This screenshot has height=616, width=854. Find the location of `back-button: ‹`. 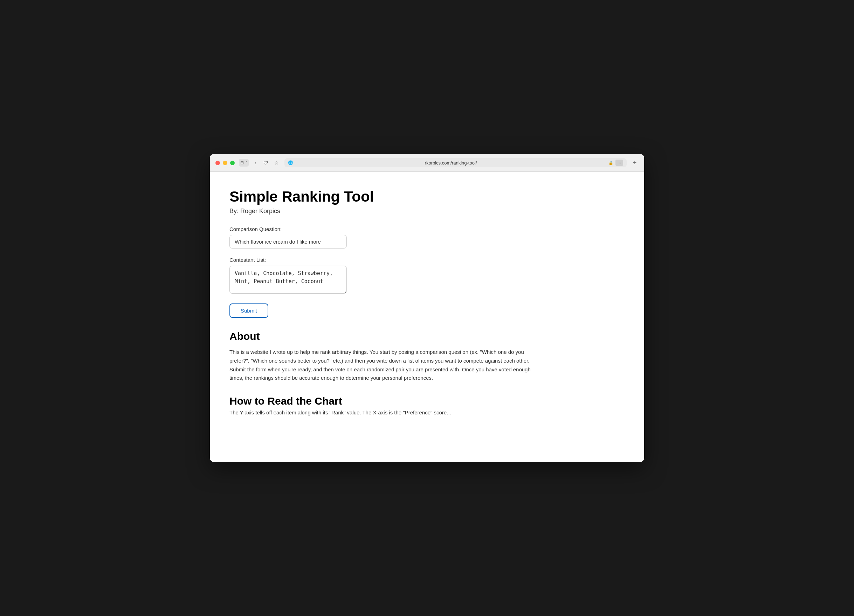

back-button: ‹ is located at coordinates (255, 163).